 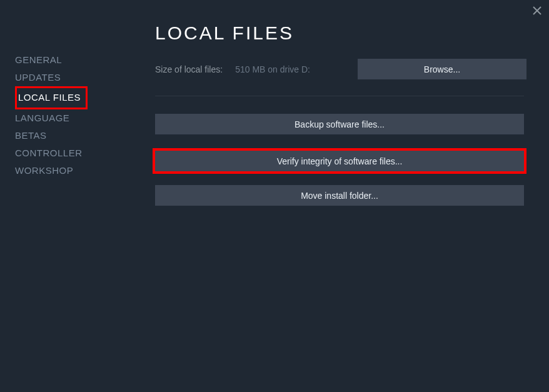 What do you see at coordinates (340, 96) in the screenshot?
I see `divider` at bounding box center [340, 96].